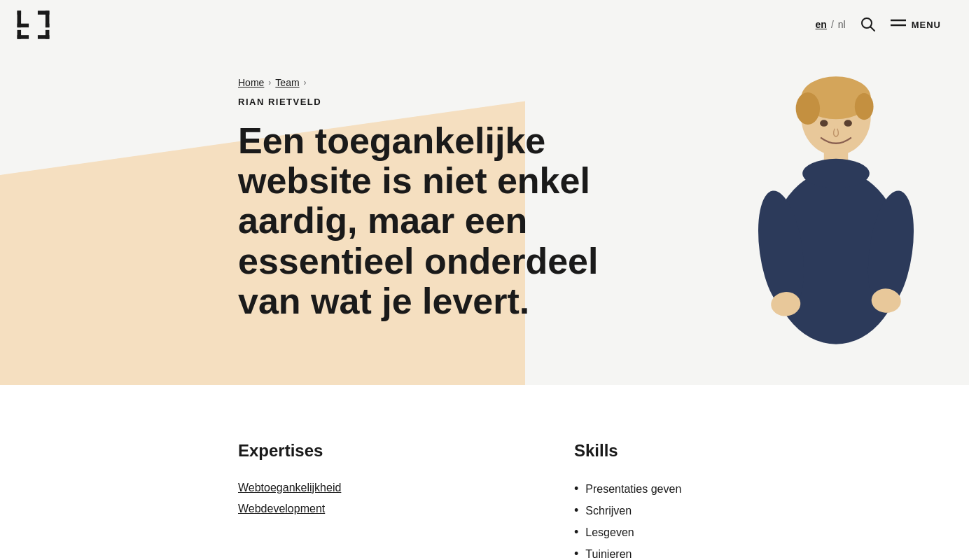 The width and height of the screenshot is (969, 560). Describe the element at coordinates (34, 25) in the screenshot. I see `logo` at that location.